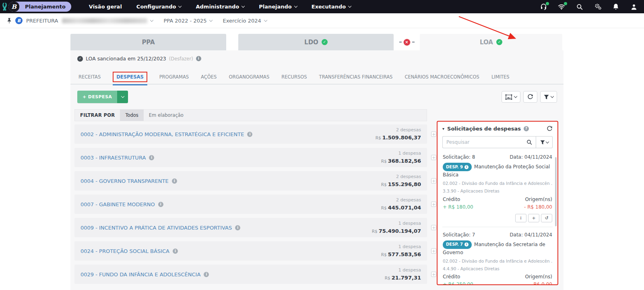 The height and width of the screenshot is (290, 644). I want to click on tab-loa: LOA ✓, so click(491, 42).